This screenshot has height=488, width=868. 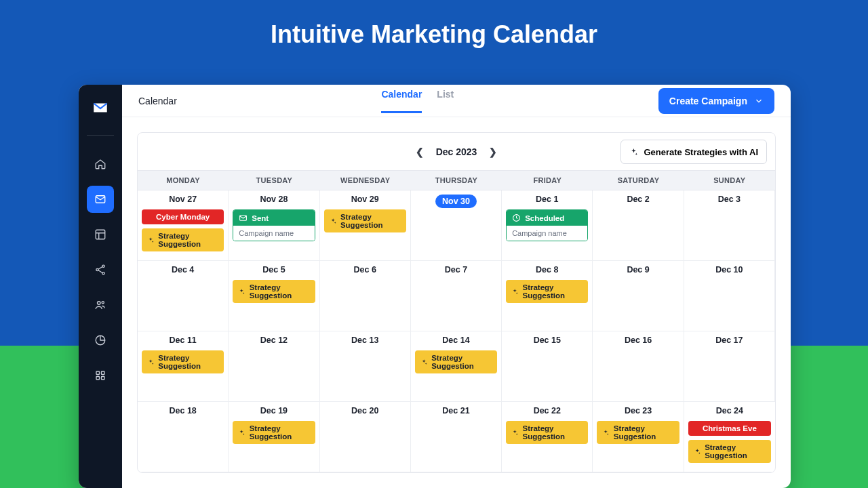 What do you see at coordinates (547, 340) in the screenshot?
I see `cell-date: Dec 15` at bounding box center [547, 340].